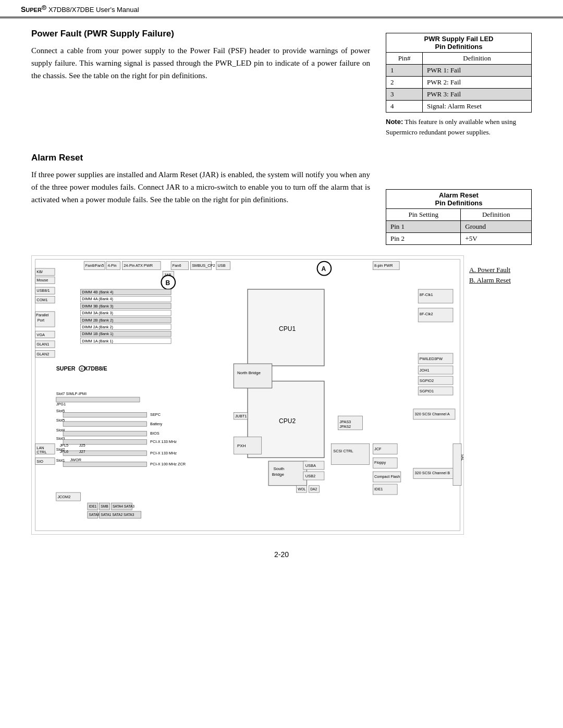  I want to click on svg-text: CPU2, so click(287, 421).